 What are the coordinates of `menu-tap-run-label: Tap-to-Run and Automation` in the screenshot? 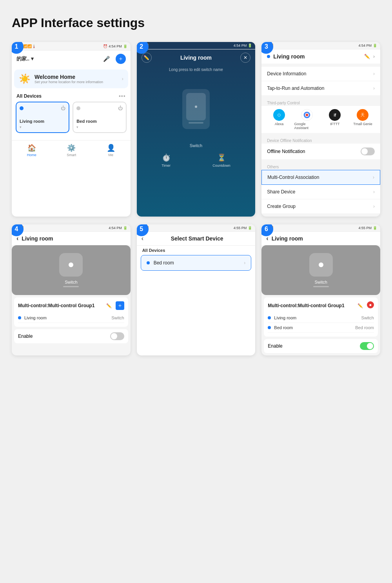 It's located at (296, 88).